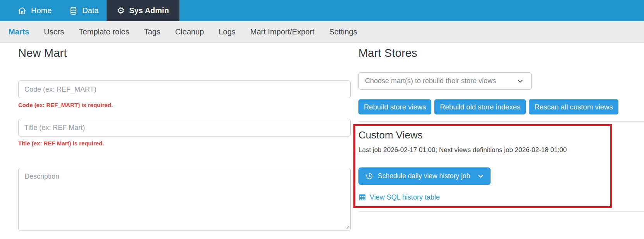 The width and height of the screenshot is (644, 239). What do you see at coordinates (322, 11) in the screenshot?
I see `top-nav: Home Data ⚙ Sys Admin` at bounding box center [322, 11].